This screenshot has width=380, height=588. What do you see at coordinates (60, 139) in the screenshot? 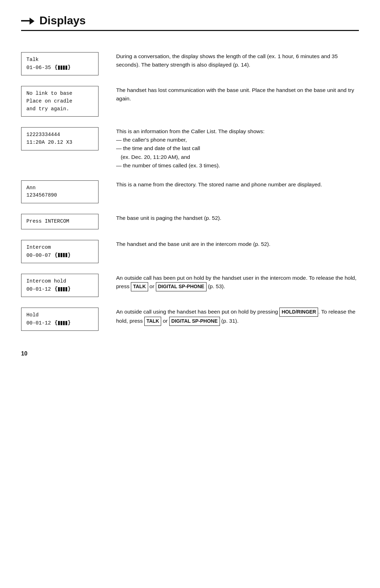
I see `display-box-caller-list-display: 1222333444411:20A 20.12 X3` at bounding box center [60, 139].